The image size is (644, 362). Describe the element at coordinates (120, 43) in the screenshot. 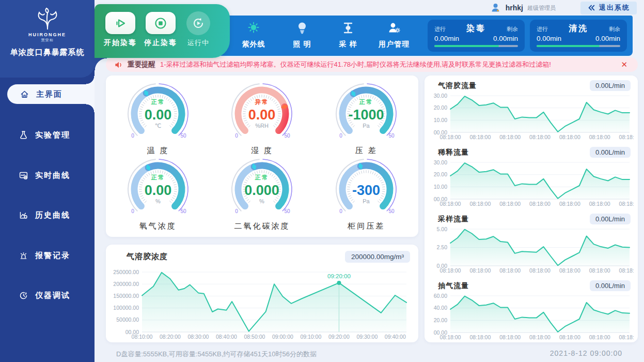

I see `start-exposure-label: 开始染毒` at that location.